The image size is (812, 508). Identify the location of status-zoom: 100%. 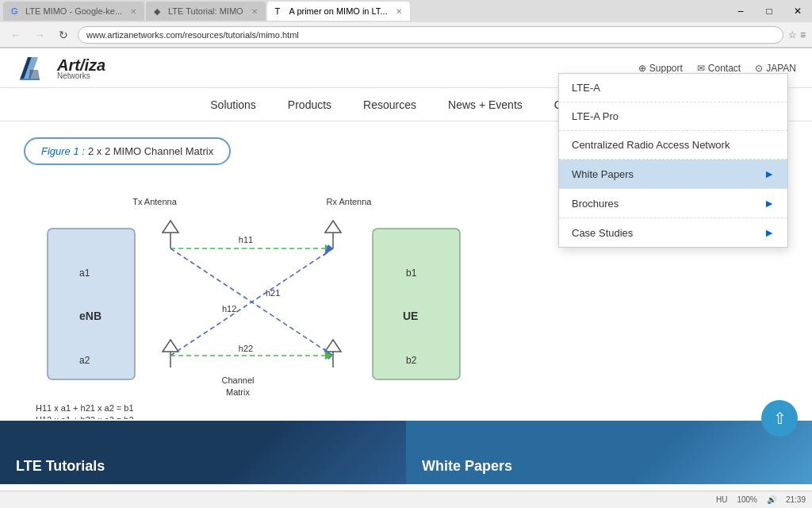
(747, 500).